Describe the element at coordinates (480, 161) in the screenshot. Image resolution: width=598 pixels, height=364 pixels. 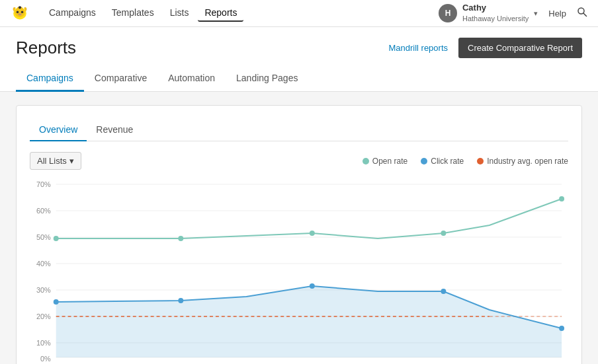
I see `industry-avg-dot` at that location.